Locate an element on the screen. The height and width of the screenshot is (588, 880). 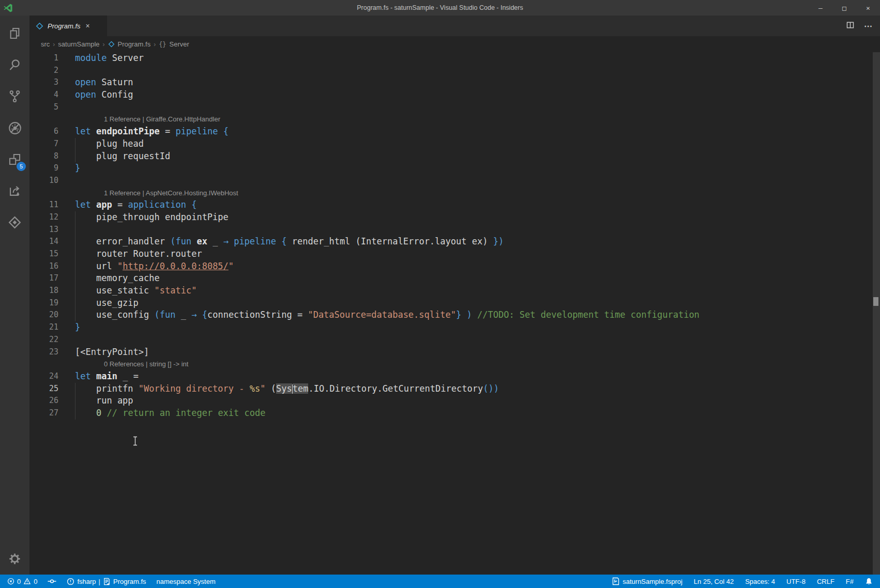
line-content: memory_cache is located at coordinates (117, 278).